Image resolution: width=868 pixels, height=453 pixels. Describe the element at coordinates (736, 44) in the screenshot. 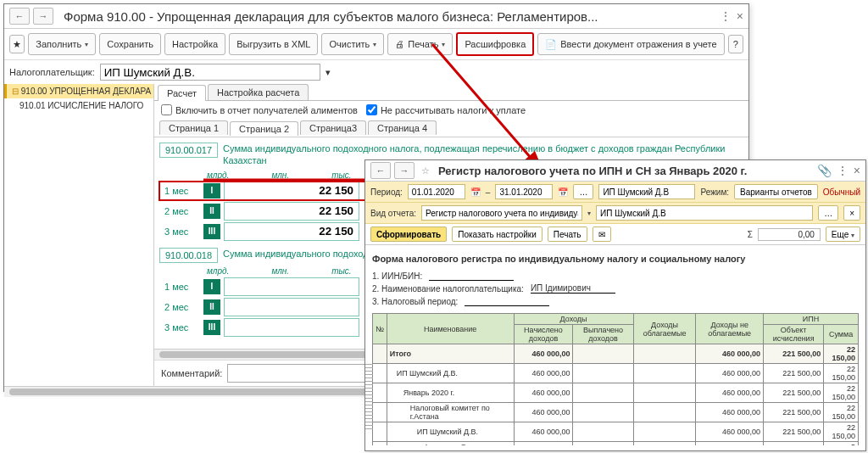

I see `help-button: ?` at that location.